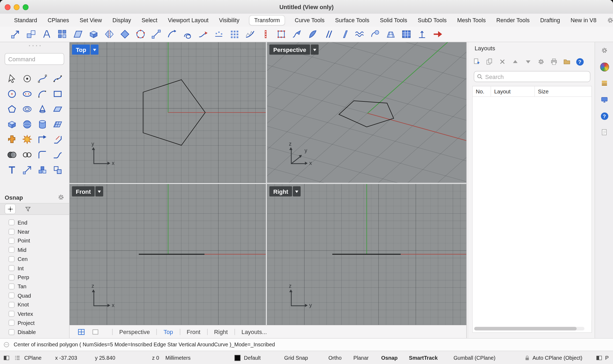  I want to click on materials-panel-tab, so click(604, 83).